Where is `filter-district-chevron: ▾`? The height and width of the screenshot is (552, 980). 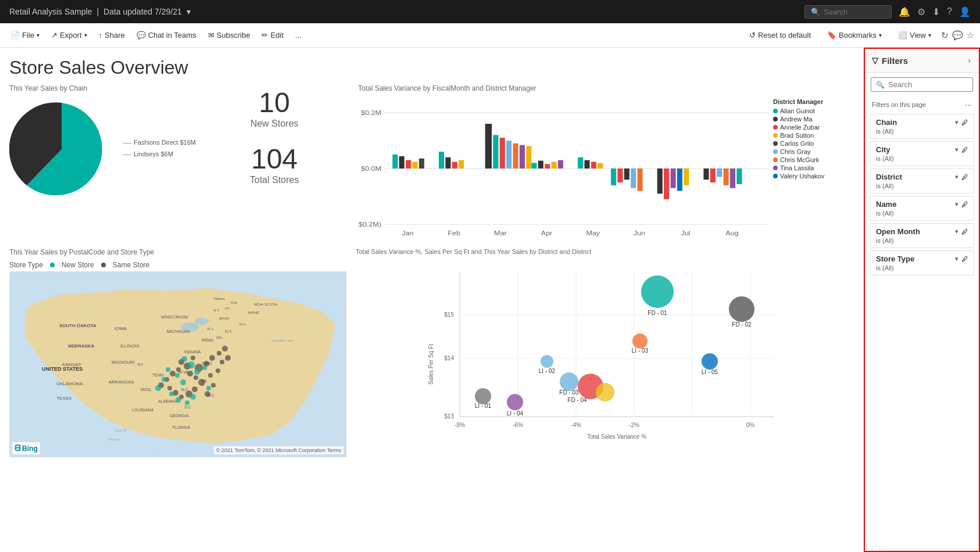
filter-district-chevron: ▾ is located at coordinates (957, 177).